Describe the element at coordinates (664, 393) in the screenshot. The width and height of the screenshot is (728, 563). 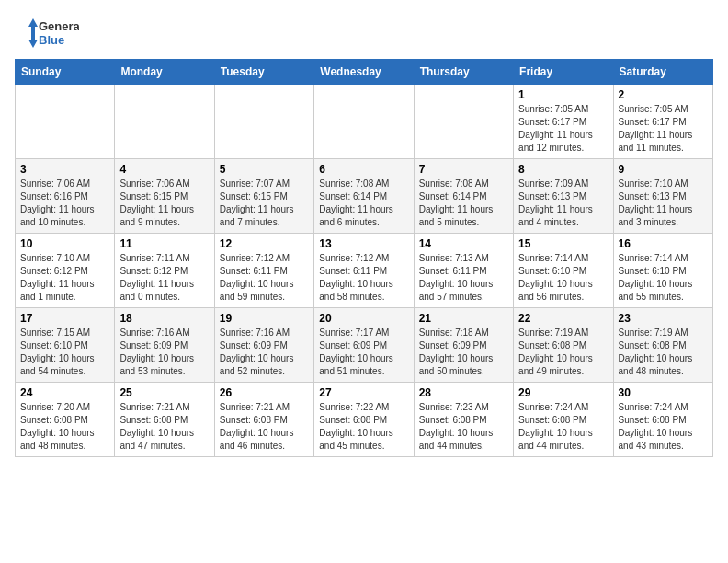
I see `day-number: 30` at that location.